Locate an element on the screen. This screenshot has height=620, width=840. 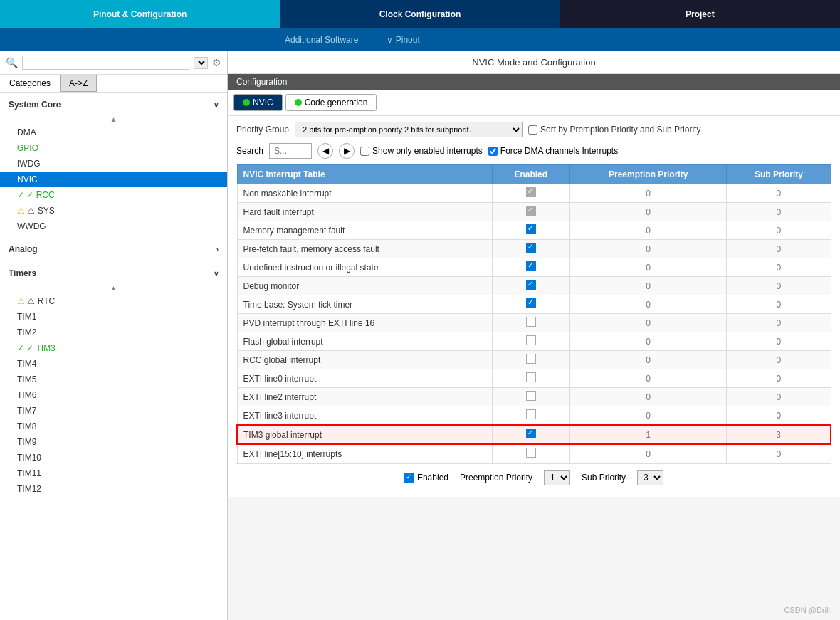
search-input-nvic is located at coordinates (290, 151).